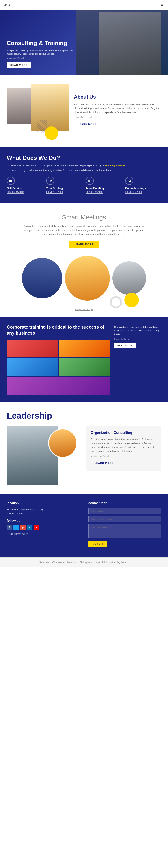 This screenshot has width=168, height=868. Describe the element at coordinates (38, 111) in the screenshot. I see `about-image-container` at that location.